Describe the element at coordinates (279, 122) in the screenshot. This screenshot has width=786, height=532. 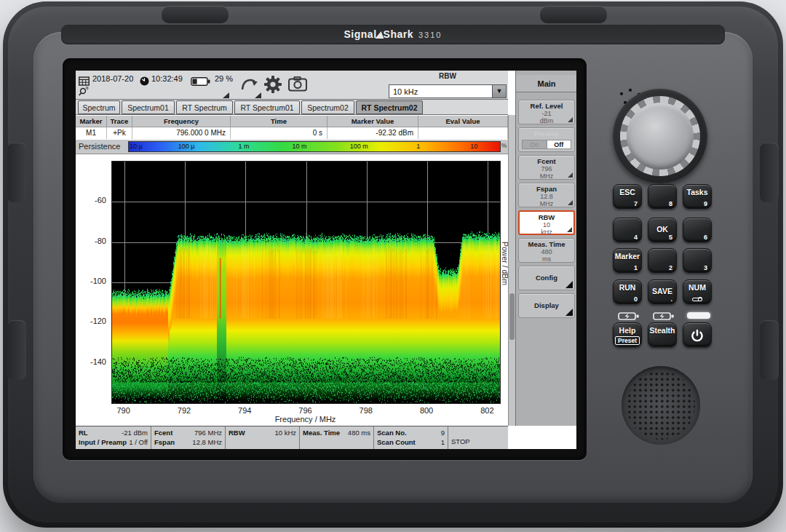
I see `marker-col-header: Time` at that location.